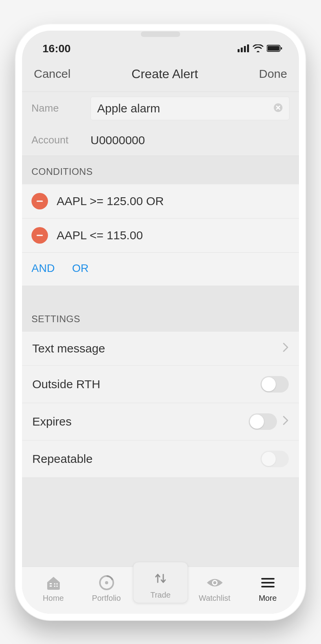 This screenshot has height=644, width=321. I want to click on outside-rth-toggle, so click(275, 384).